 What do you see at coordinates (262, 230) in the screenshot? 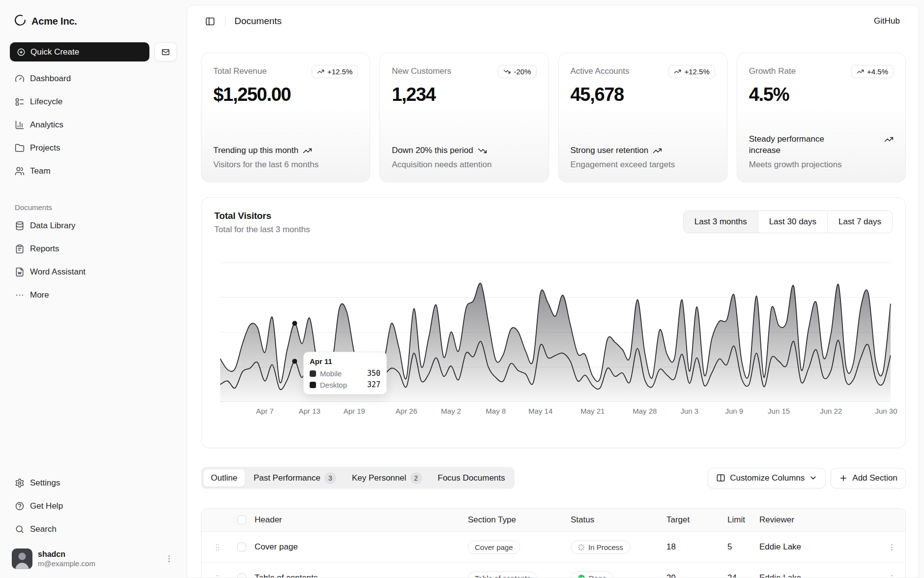
I see `chart-subtitle: Total for the last 3 months` at bounding box center [262, 230].